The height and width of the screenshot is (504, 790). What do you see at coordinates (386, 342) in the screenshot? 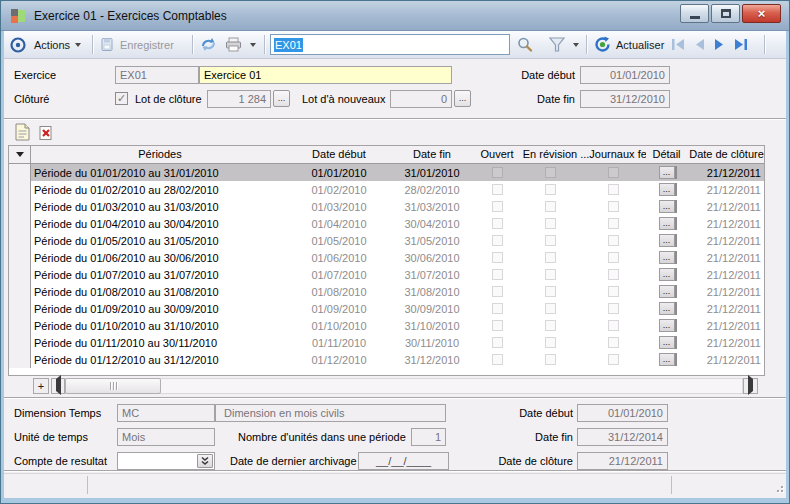
I see `table-row: Période du 01/11/2010 au 30/11/201001/11…` at bounding box center [386, 342].